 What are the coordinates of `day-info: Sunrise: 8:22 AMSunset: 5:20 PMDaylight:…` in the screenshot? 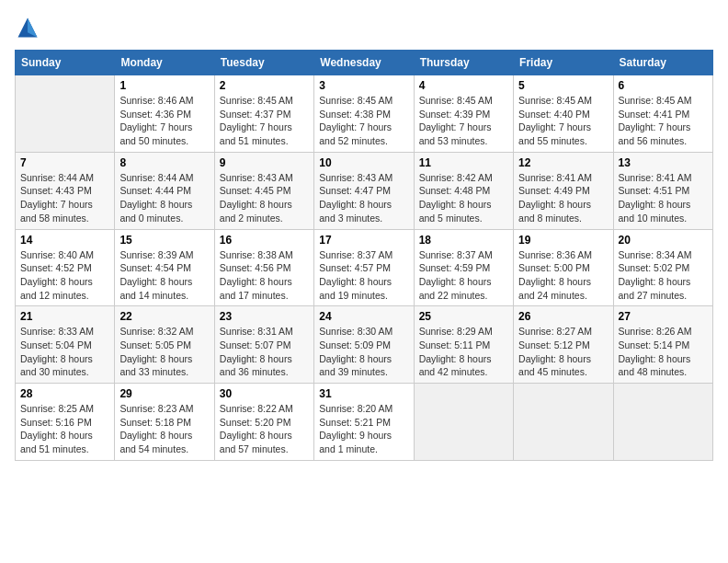 It's located at (265, 429).